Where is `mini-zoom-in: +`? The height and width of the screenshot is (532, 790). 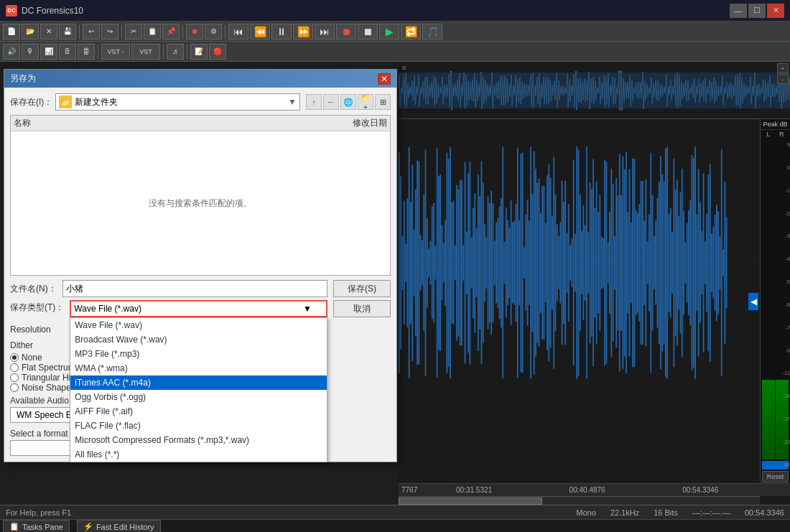 mini-zoom-in: + is located at coordinates (783, 68).